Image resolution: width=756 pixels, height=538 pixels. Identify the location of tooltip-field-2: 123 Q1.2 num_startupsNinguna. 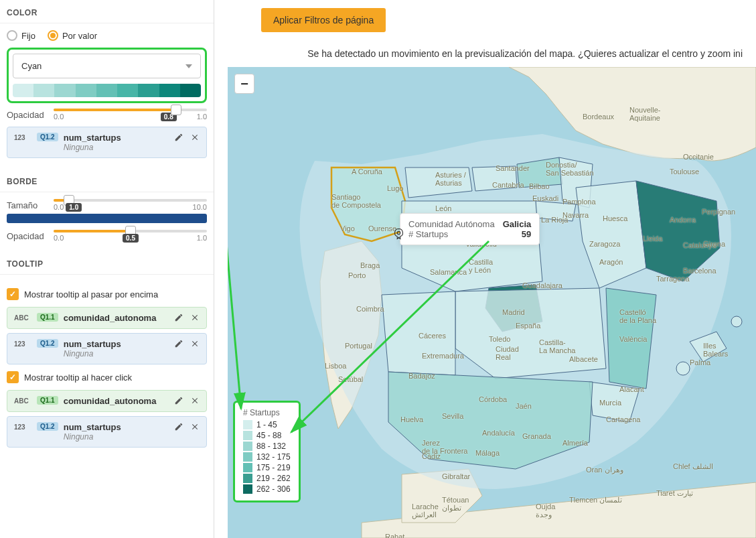
(107, 348).